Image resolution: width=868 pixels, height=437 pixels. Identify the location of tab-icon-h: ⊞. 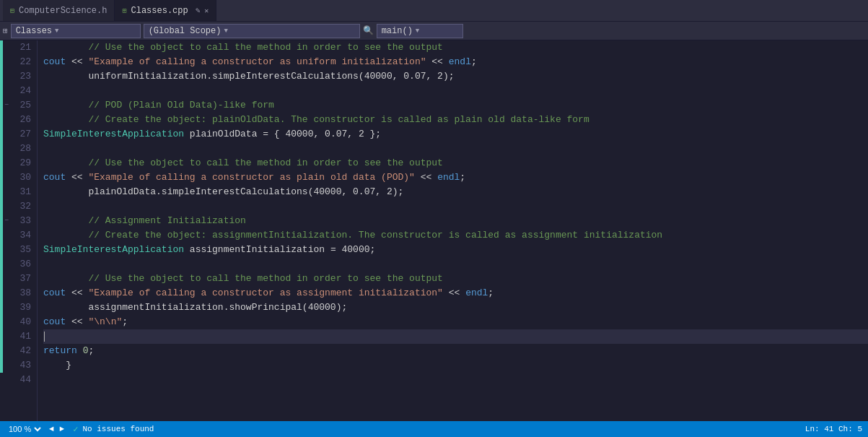
(12, 11).